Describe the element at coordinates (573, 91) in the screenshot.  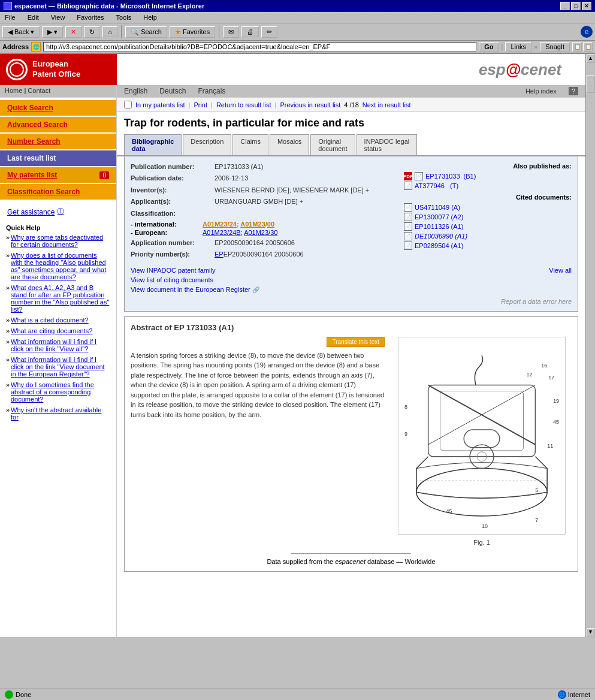
I see `help-button: ?` at that location.